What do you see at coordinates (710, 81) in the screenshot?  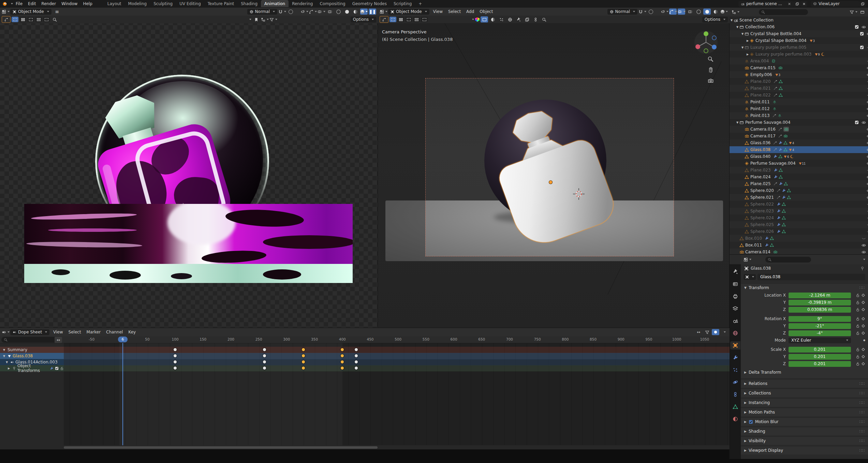 I see `camera-view-icon` at bounding box center [710, 81].